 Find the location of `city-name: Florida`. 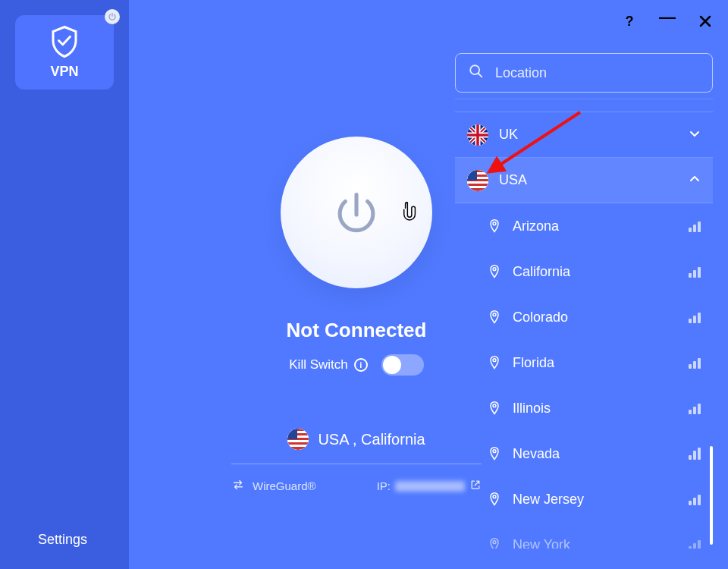

city-name: Florida is located at coordinates (595, 363).